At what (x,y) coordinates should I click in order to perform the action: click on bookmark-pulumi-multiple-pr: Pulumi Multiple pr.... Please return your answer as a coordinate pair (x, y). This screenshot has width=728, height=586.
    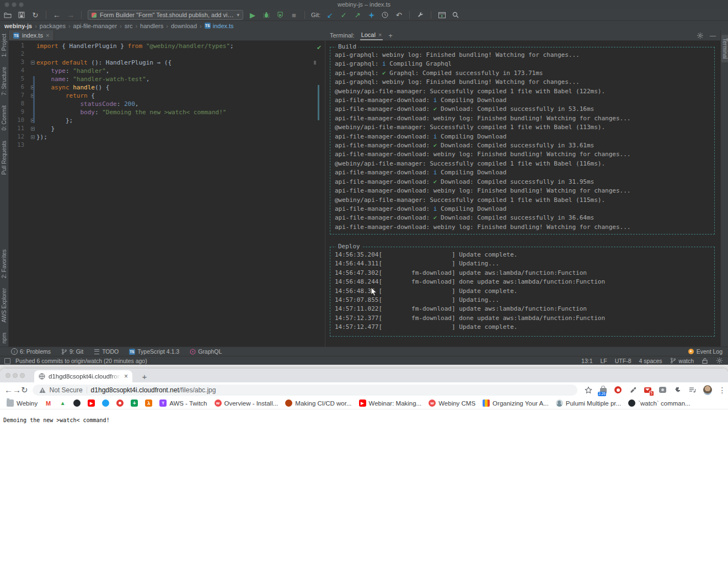
    Looking at the image, I should click on (588, 403).